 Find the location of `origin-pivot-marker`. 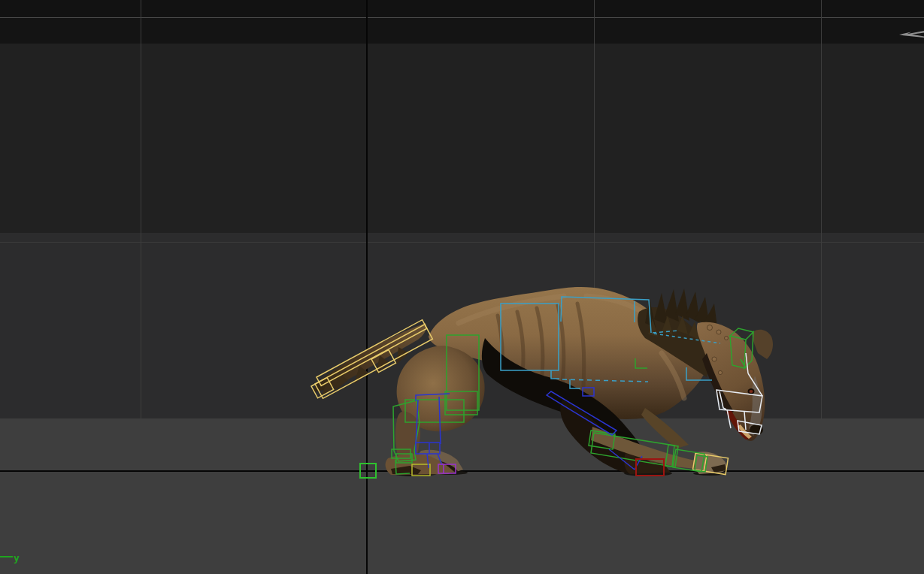

origin-pivot-marker is located at coordinates (368, 470).